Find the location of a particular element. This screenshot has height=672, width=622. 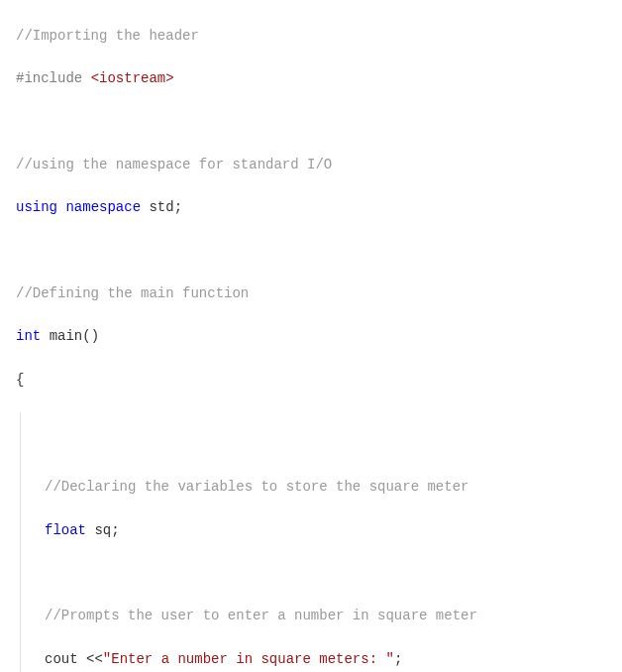

ident-main: main is located at coordinates (66, 336).